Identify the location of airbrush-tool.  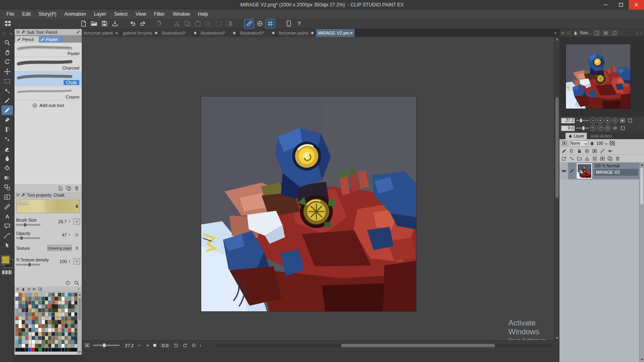
(7, 130).